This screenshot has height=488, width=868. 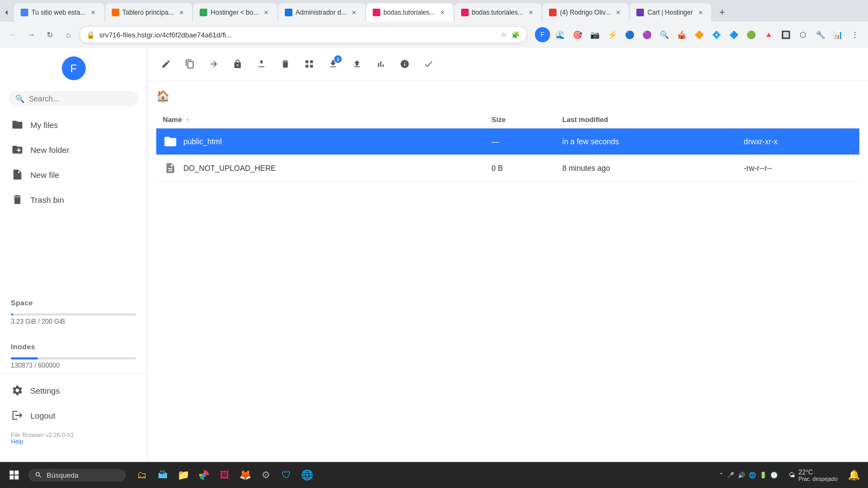 What do you see at coordinates (671, 12) in the screenshot?
I see `tab-8: Cart | Hostinger ✕` at bounding box center [671, 12].